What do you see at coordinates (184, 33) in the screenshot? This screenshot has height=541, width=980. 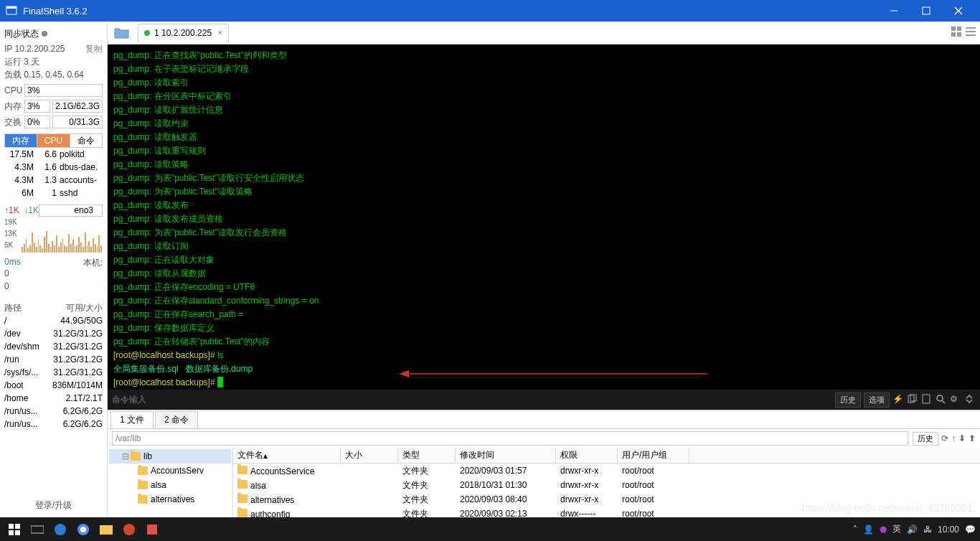 I see `connection-tab: 1 10.2.200.225 ×` at bounding box center [184, 33].